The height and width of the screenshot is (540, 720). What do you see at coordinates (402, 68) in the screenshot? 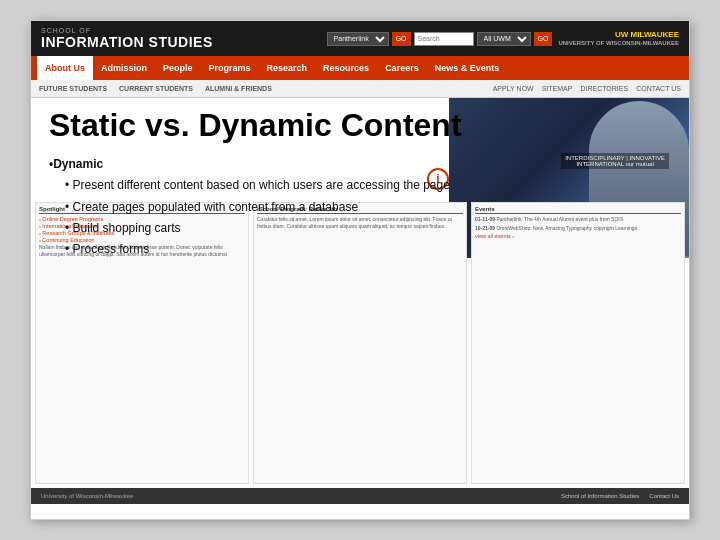
I see `nav-item-careers: Careers` at bounding box center [402, 68].